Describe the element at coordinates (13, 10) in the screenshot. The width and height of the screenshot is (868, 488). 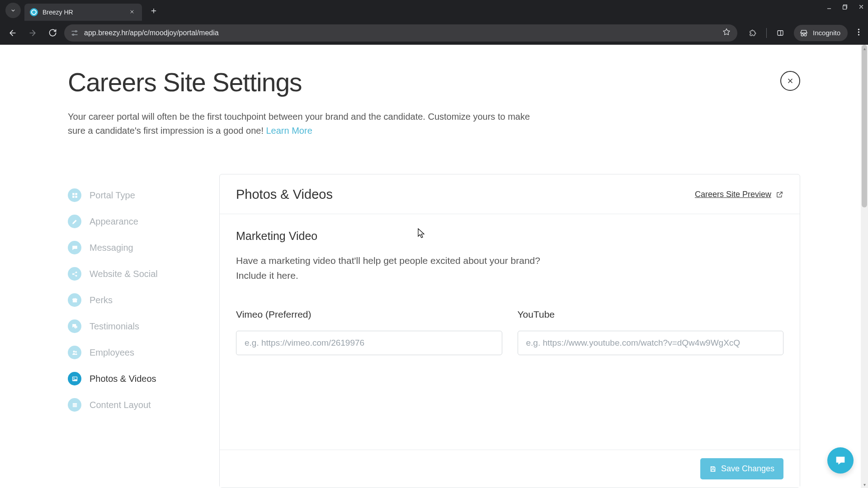
I see `chevron-down-icon` at that location.